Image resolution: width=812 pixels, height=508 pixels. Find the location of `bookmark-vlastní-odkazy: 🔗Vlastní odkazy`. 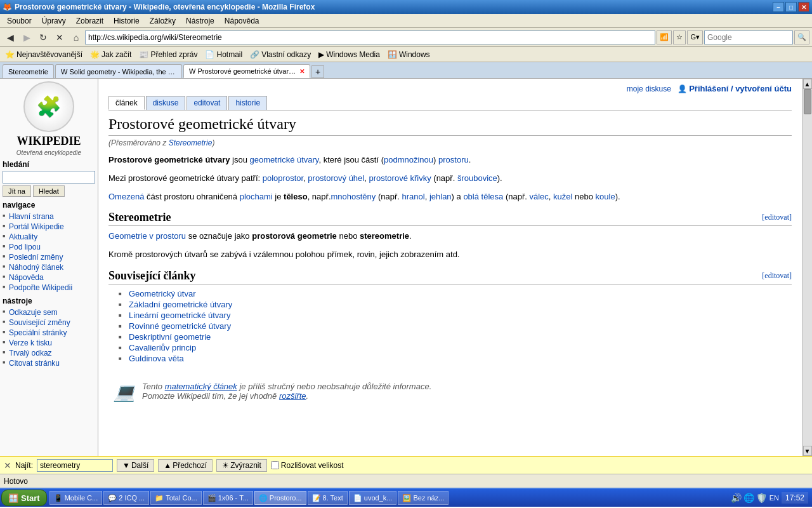

bookmark-vlastní-odkazy: 🔗Vlastní odkazy is located at coordinates (280, 55).